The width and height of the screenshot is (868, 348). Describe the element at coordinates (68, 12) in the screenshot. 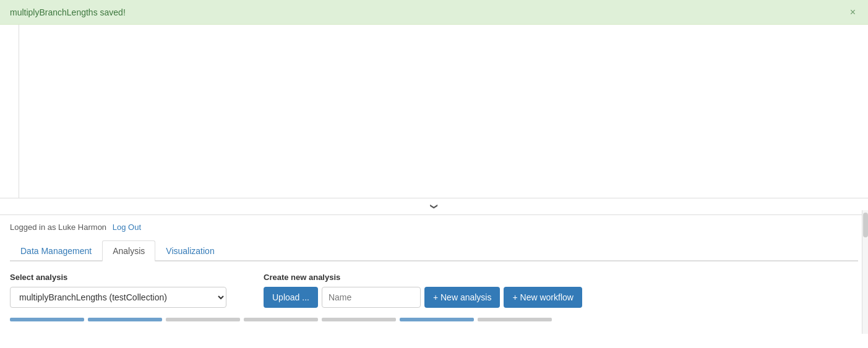

I see `toast-message: multiplyBranchLengths saved!` at that location.